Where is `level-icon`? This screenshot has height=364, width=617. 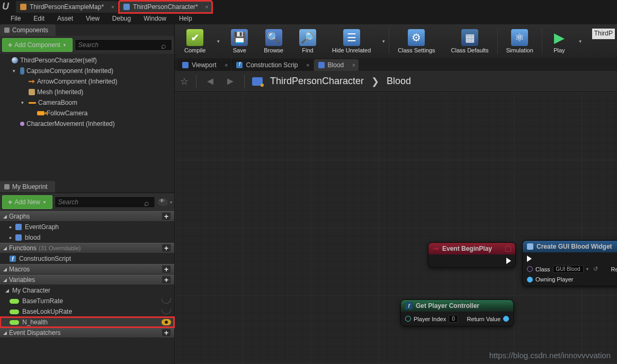
level-icon is located at coordinates (23, 7).